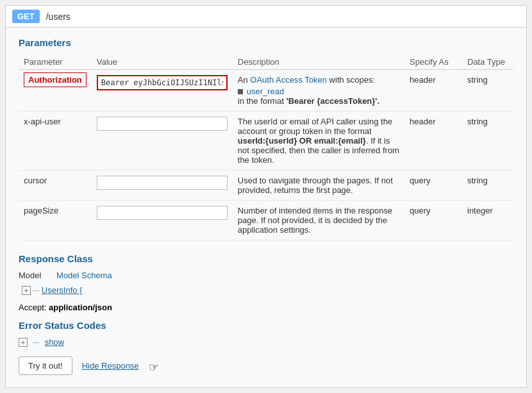 Image resolution: width=532 pixels, height=393 pixels. I want to click on authorization-input, so click(162, 83).